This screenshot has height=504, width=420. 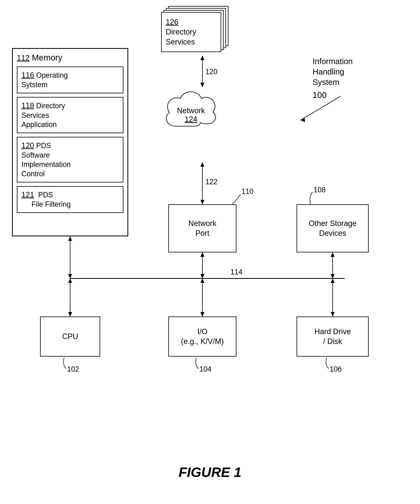 What do you see at coordinates (70, 115) in the screenshot?
I see `dsa-box: 118 DirectoryServicesApplication` at bounding box center [70, 115].